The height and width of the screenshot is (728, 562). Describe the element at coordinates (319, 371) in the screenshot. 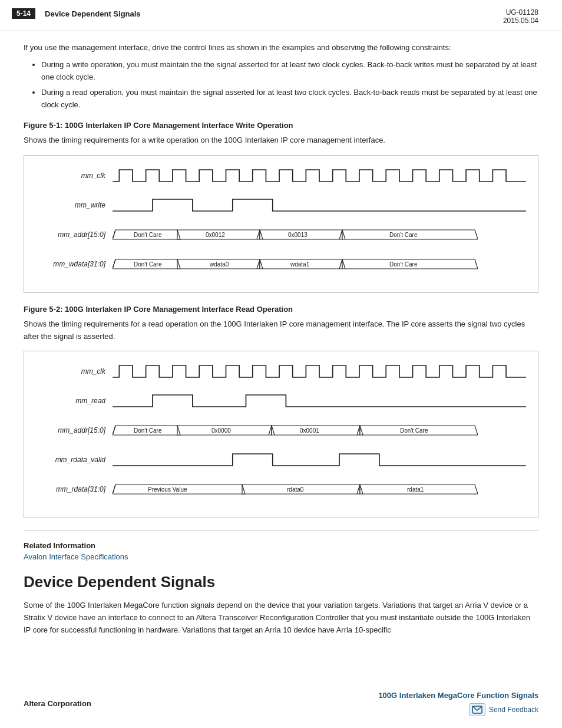

I see `signal-wave-mmclk2` at that location.